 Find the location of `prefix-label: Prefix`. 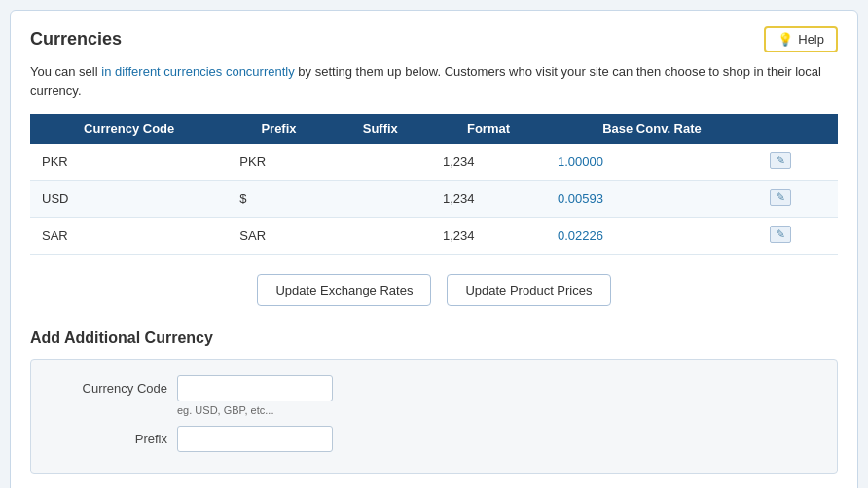

prefix-label: Prefix is located at coordinates (109, 436).